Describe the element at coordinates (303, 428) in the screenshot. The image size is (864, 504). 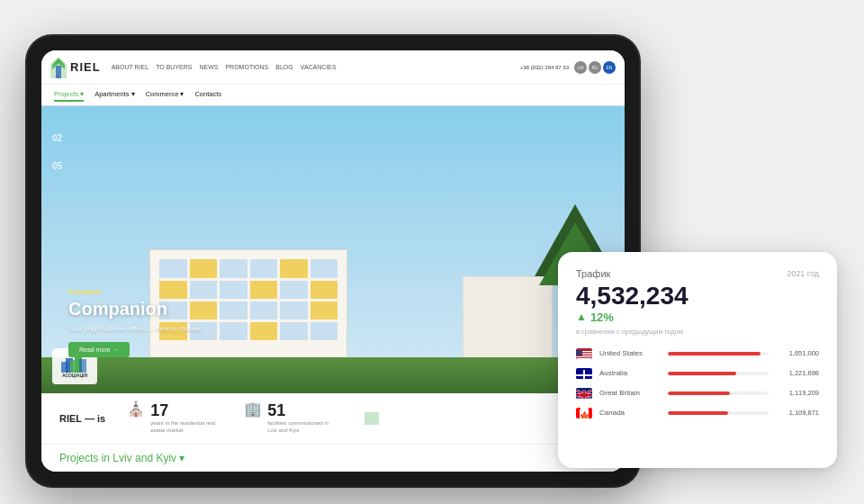
I see `stat-desc-facilities: facilities commissioned in Lviv and Kyiv` at that location.